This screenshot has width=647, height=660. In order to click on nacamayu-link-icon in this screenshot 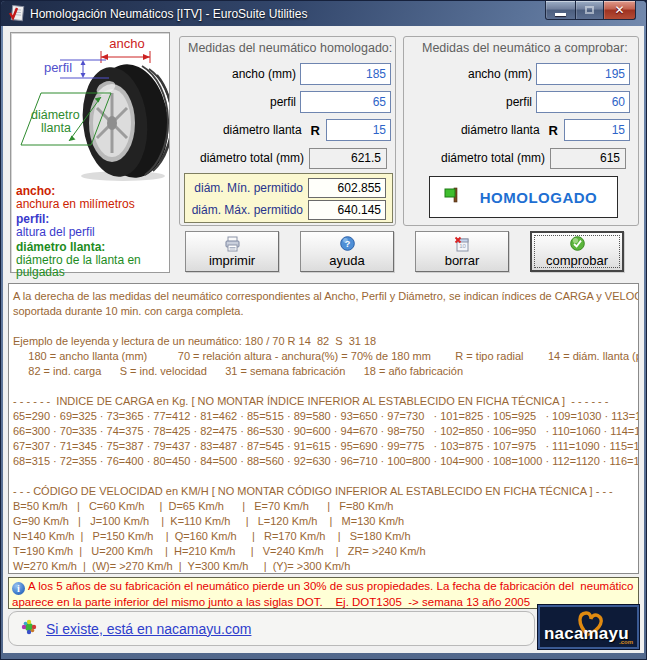, I will do `click(29, 629)`.